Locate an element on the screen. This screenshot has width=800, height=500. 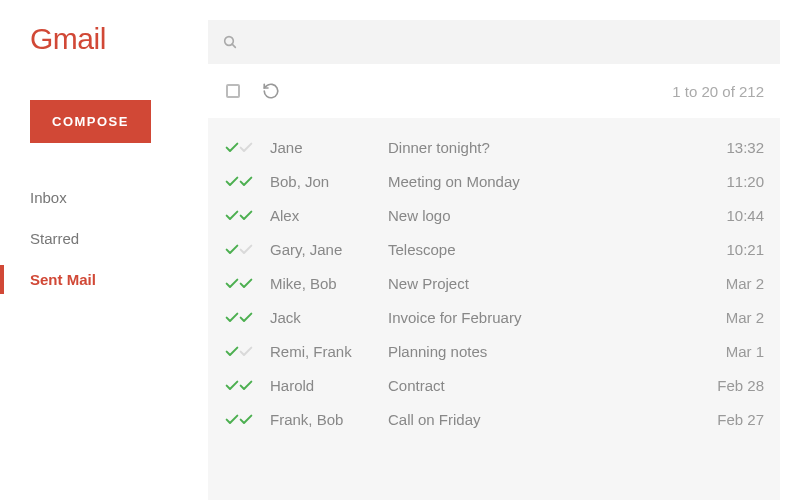
refresh-button is located at coordinates (271, 91).